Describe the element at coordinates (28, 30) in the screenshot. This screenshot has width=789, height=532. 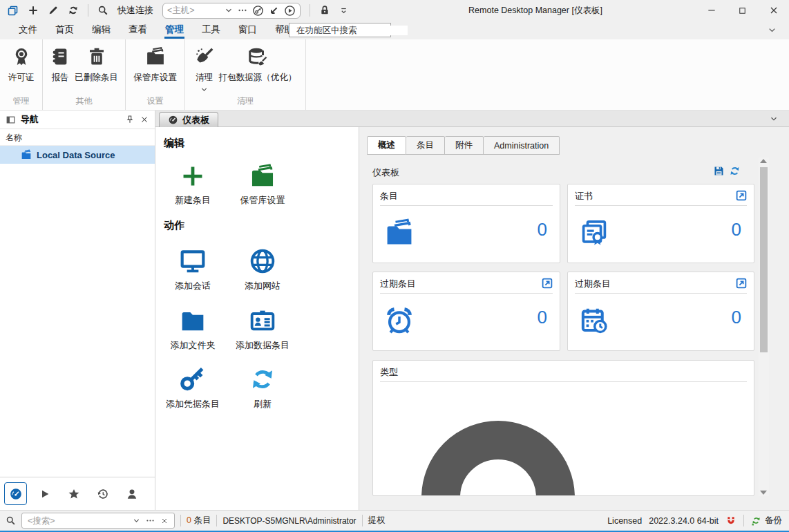
I see `menu-item-file: 文件` at that location.